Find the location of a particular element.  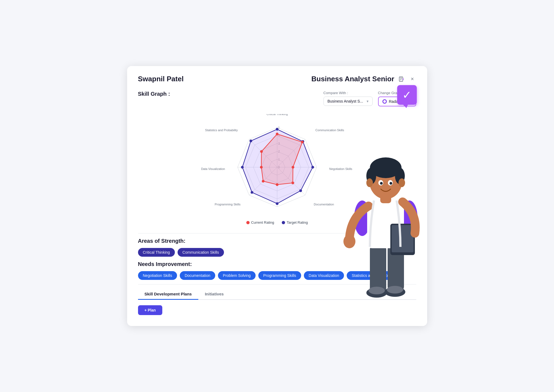

svg-text: Data Visualization is located at coordinates (213, 169).